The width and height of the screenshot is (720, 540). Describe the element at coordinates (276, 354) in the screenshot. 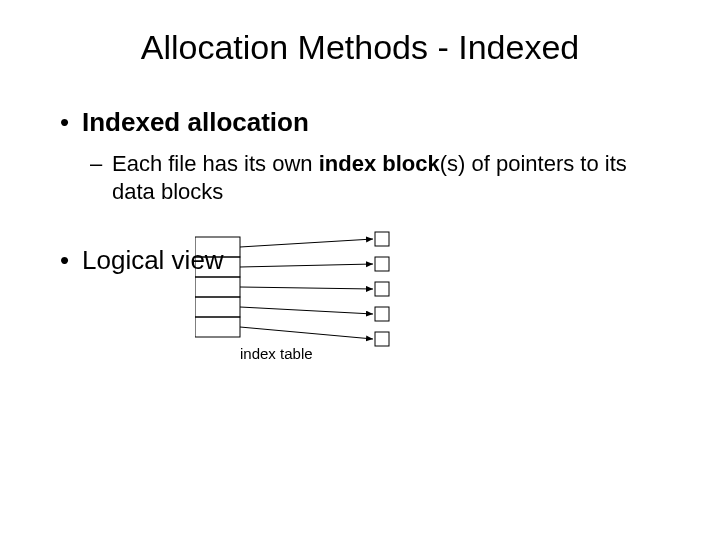

I see `diagram-caption: index table` at that location.